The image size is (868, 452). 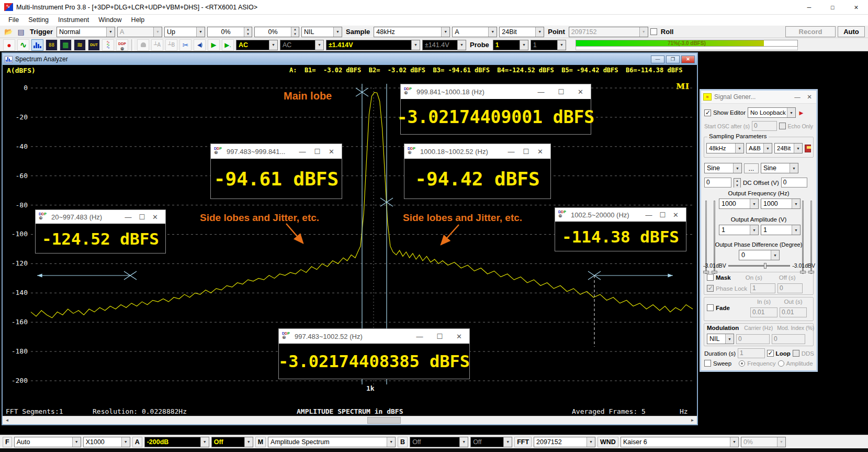 I want to click on spectrum-analyzer-icon, so click(x=38, y=45).